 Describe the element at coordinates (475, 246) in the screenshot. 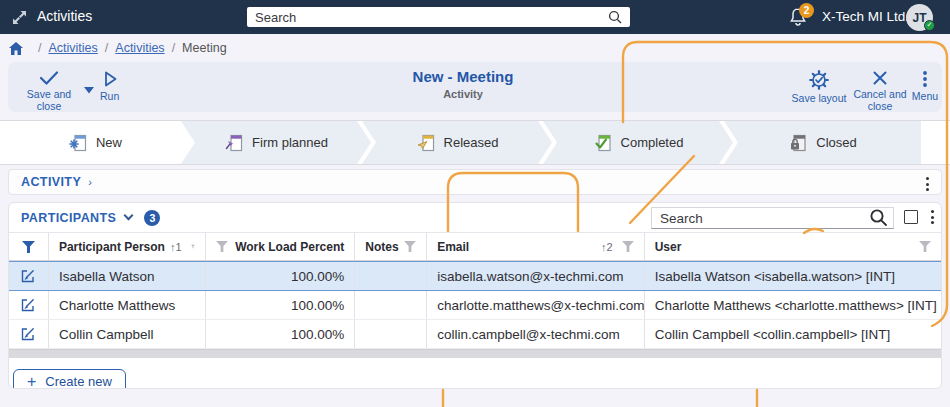

I see `table-header-row: Participant Person ↑1 Work Load Percent …` at that location.